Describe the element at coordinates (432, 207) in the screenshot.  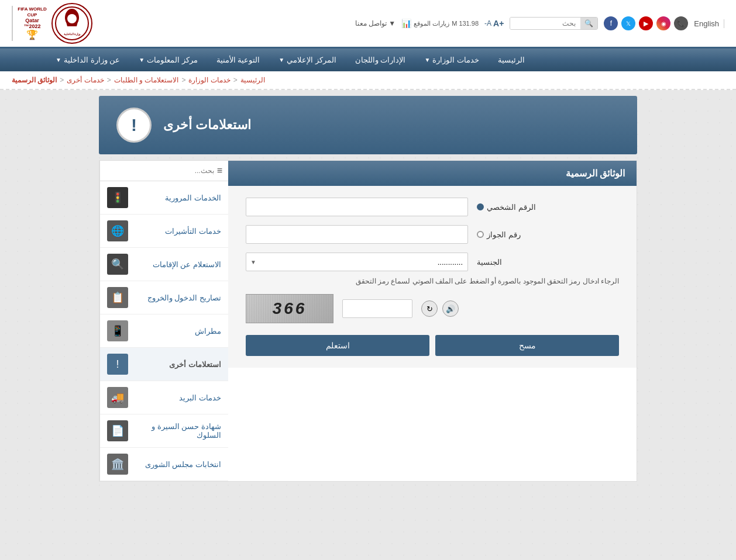
I see `personal-id-row: الرقم الشخصي` at that location.